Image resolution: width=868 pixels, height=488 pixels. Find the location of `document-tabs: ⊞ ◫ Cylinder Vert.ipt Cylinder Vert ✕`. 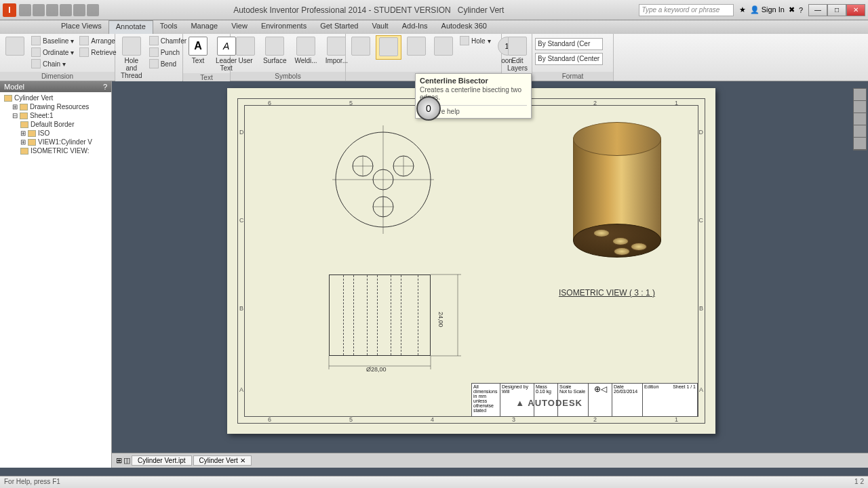

document-tabs: ⊞ ◫ Cylinder Vert.ipt Cylinder Vert ✕ is located at coordinates (490, 460).